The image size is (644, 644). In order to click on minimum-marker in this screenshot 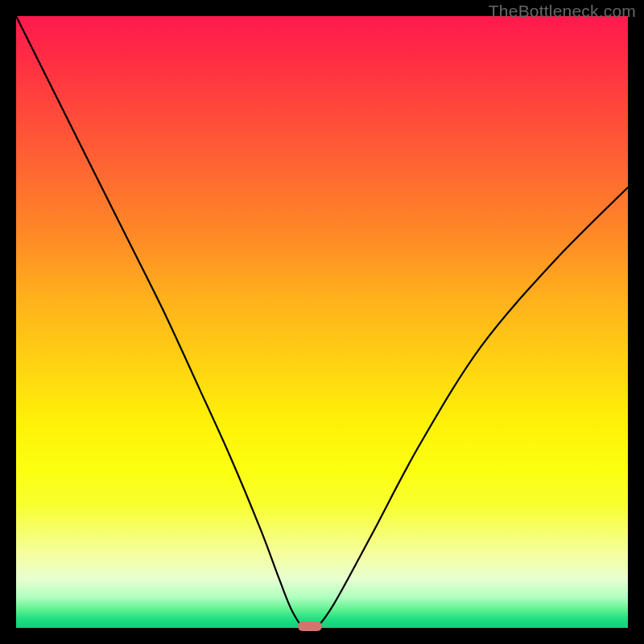, I will do `click(310, 626)`.